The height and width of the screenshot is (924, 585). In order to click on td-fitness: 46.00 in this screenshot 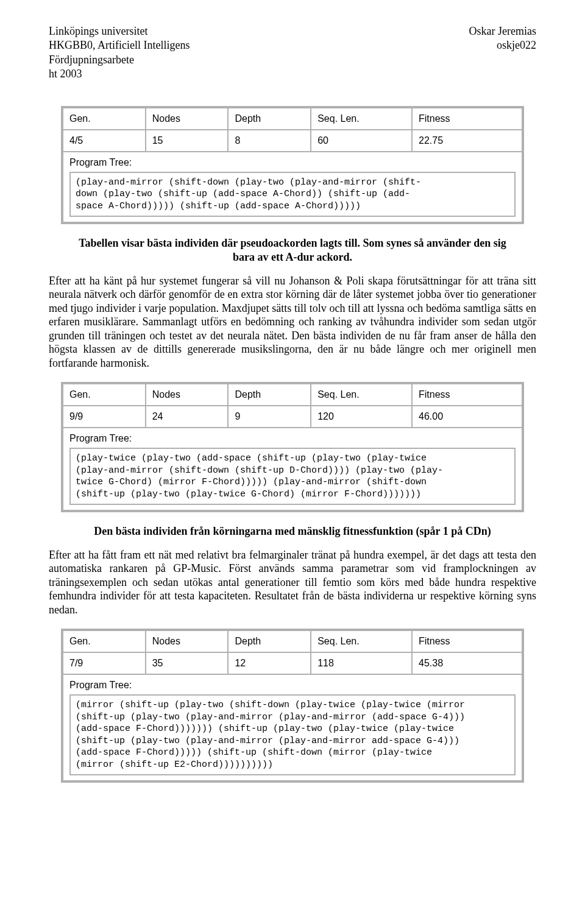, I will do `click(467, 417)`.